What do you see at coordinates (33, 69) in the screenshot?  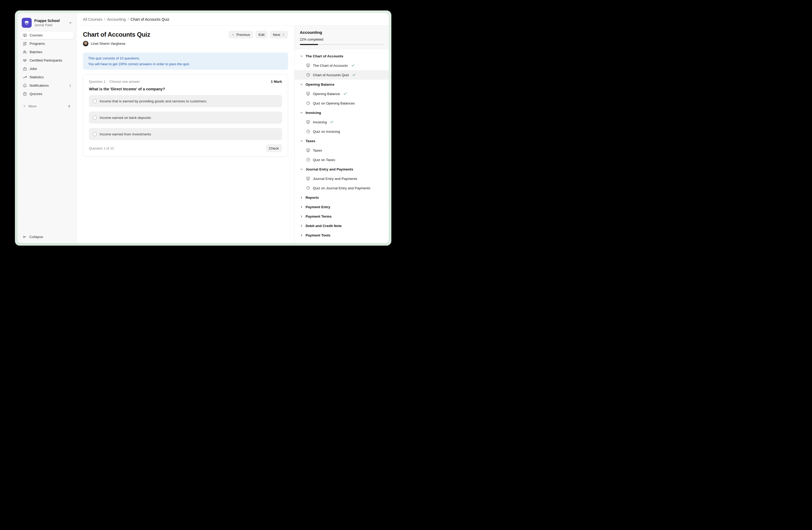 I see `sidebar-item-label: Jobs` at bounding box center [33, 69].